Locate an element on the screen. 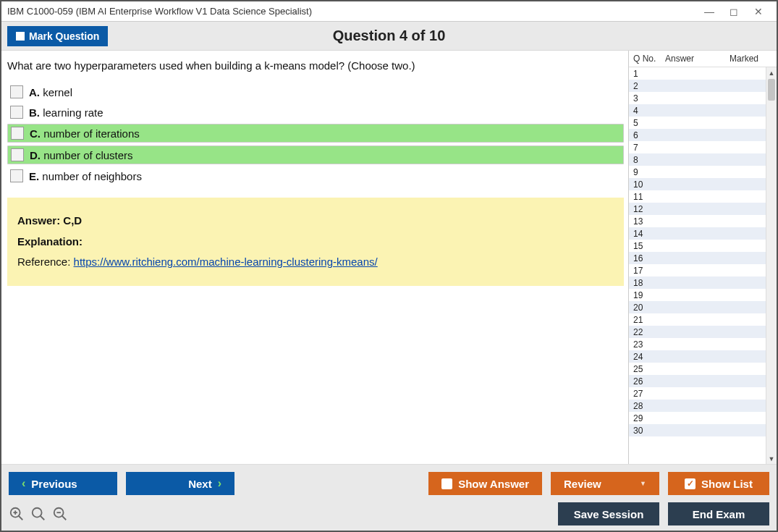 The height and width of the screenshot is (532, 778). sidebar-row: 22 is located at coordinates (698, 332).